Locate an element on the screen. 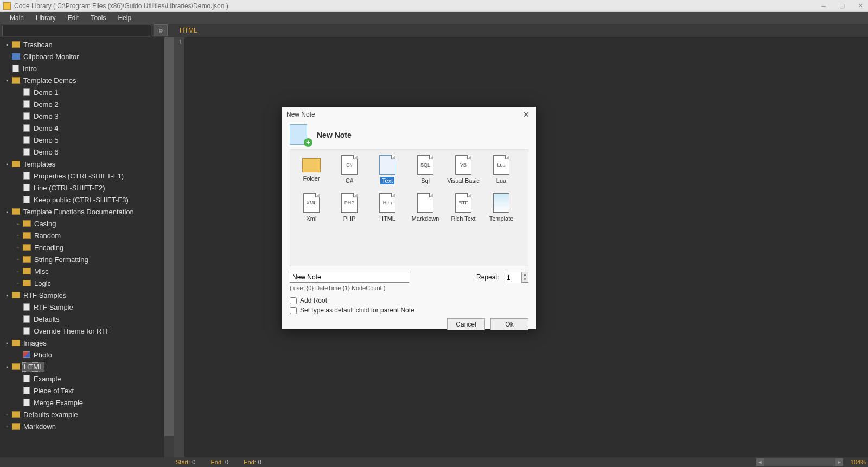  tree-item: ▪HTML is located at coordinates (82, 367).